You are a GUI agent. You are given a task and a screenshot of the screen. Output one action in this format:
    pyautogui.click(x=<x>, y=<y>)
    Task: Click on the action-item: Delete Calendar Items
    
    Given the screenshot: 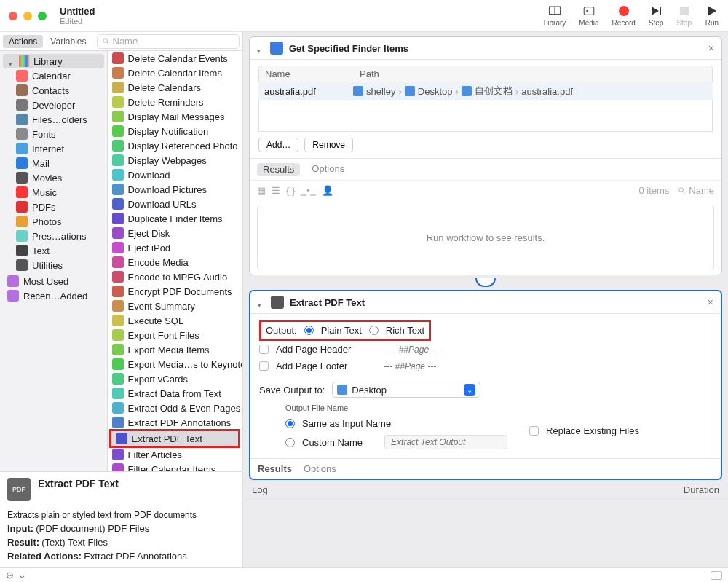 What is the action you would take?
    pyautogui.click(x=175, y=73)
    